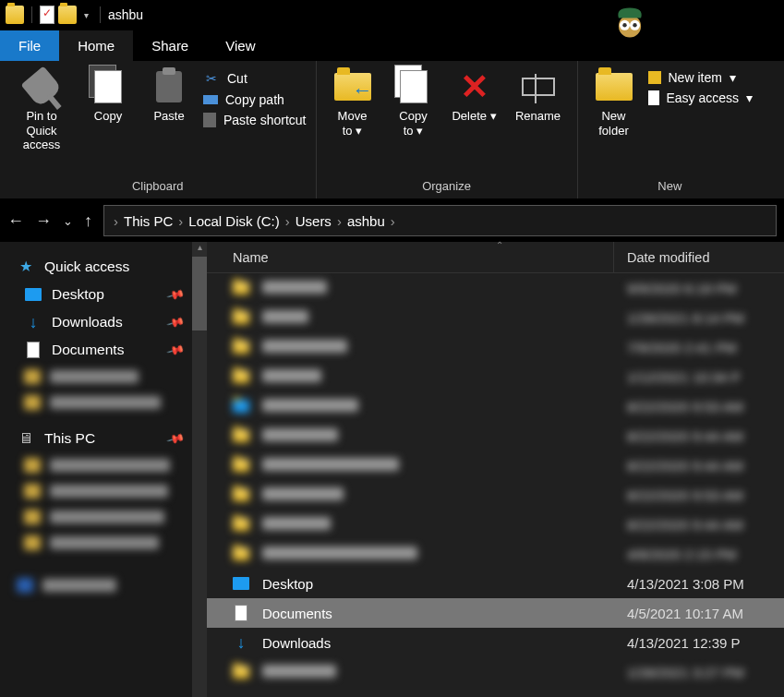 This screenshot has width=784, height=697. What do you see at coordinates (33, 350) in the screenshot?
I see `documents-icon` at bounding box center [33, 350].